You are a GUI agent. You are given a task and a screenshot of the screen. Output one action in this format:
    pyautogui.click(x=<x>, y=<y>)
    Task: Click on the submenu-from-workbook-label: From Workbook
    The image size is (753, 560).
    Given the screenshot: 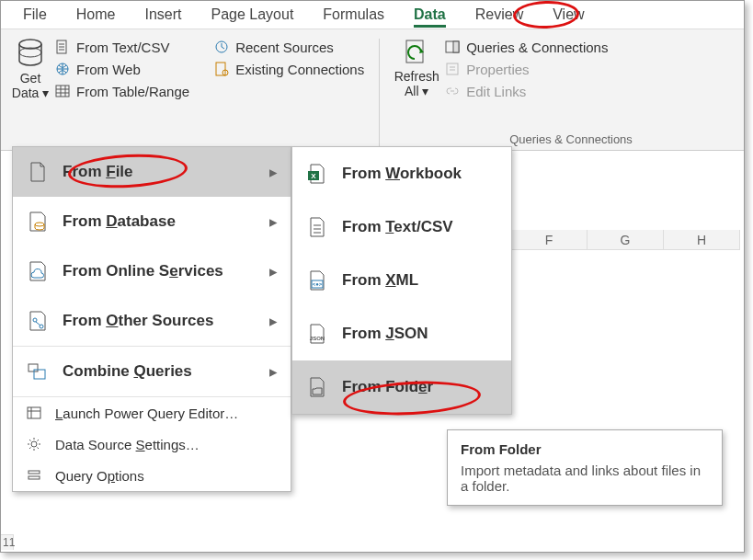 What is the action you would take?
    pyautogui.click(x=402, y=174)
    